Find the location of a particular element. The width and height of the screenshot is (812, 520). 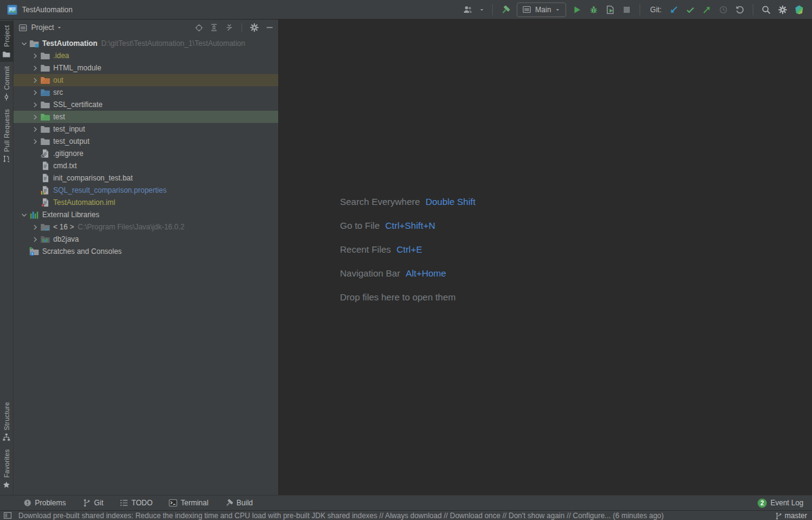

branch-icon is located at coordinates (779, 516).